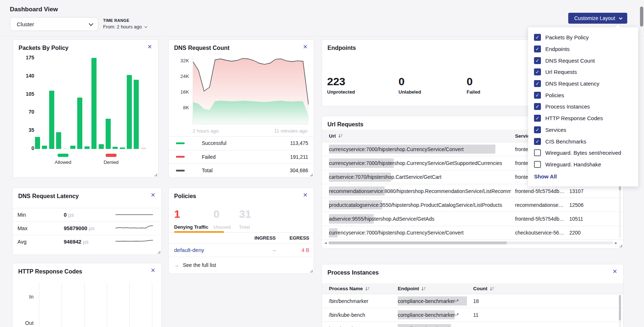 This screenshot has width=644, height=327. I want to click on gridline, so click(62, 305).